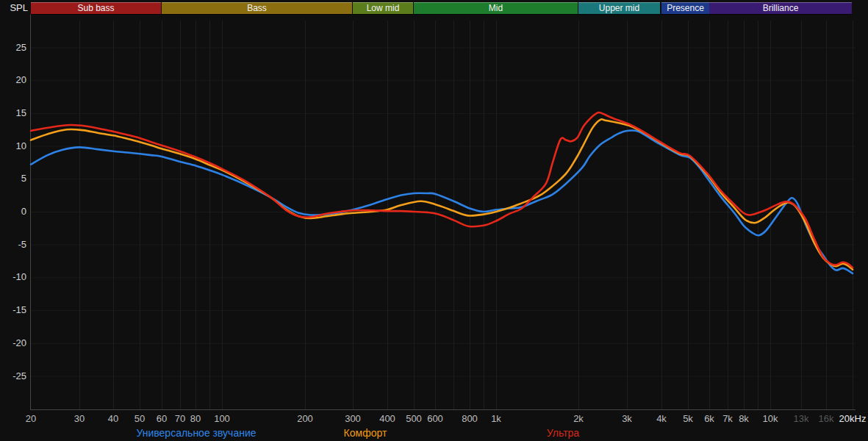  What do you see at coordinates (113, 419) in the screenshot?
I see `x-tick-label-40: 40` at bounding box center [113, 419].